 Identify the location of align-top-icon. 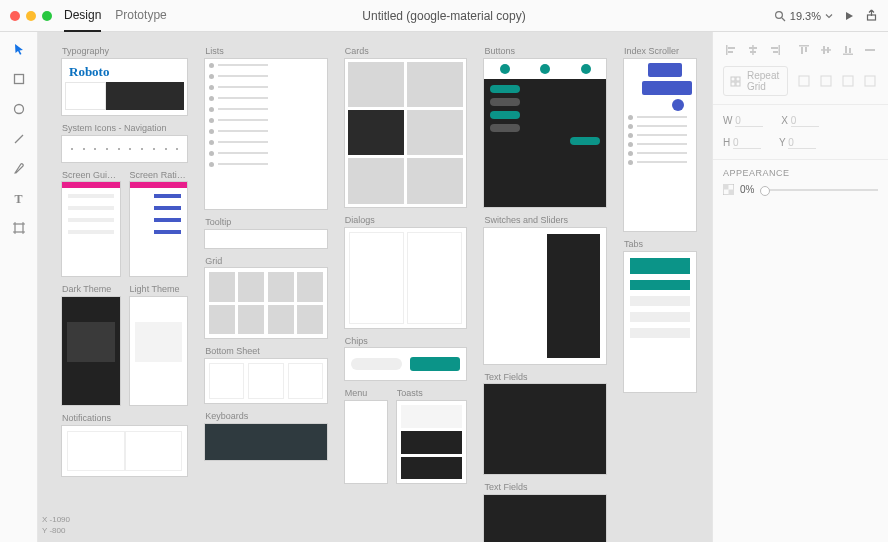
(804, 50).